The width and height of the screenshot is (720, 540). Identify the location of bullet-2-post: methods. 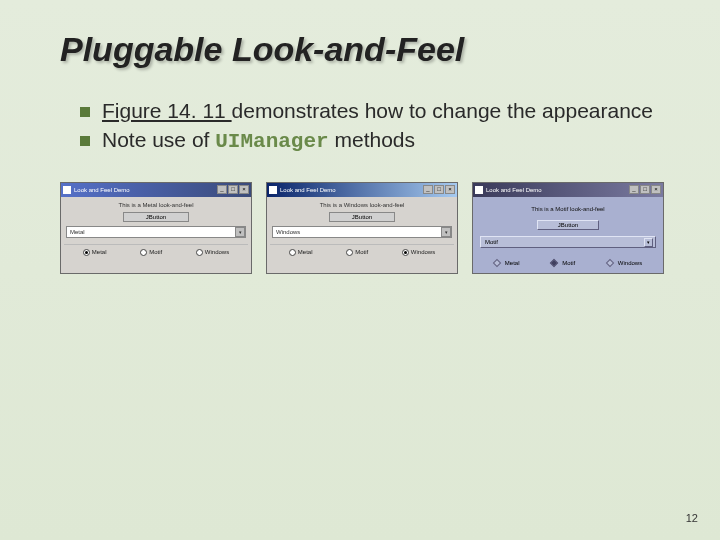
(372, 140).